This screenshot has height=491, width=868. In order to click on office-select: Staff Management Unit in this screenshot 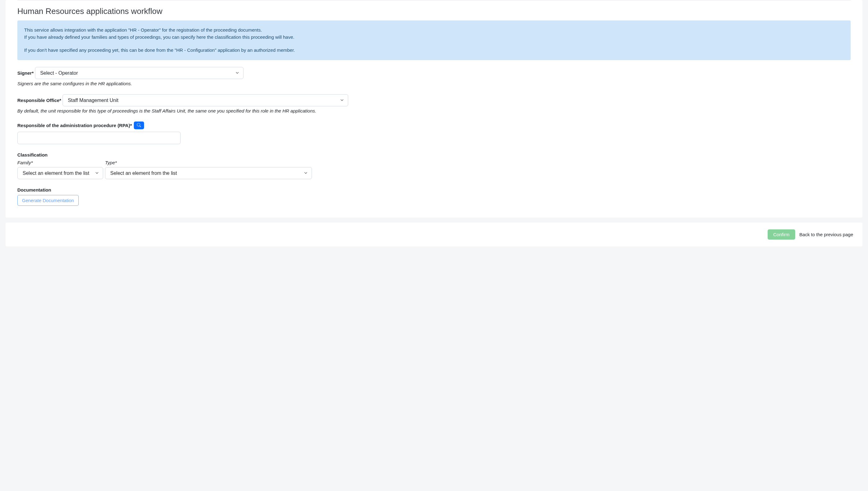, I will do `click(206, 100)`.